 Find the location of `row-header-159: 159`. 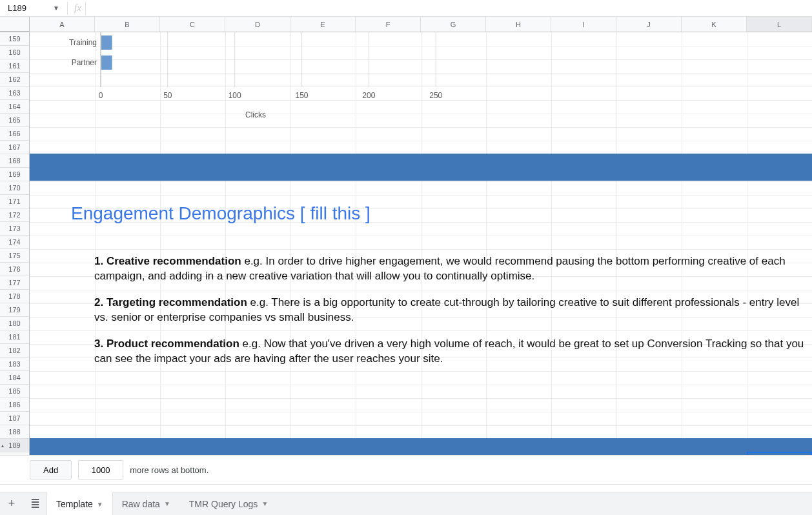

row-header-159: 159 is located at coordinates (14, 39).